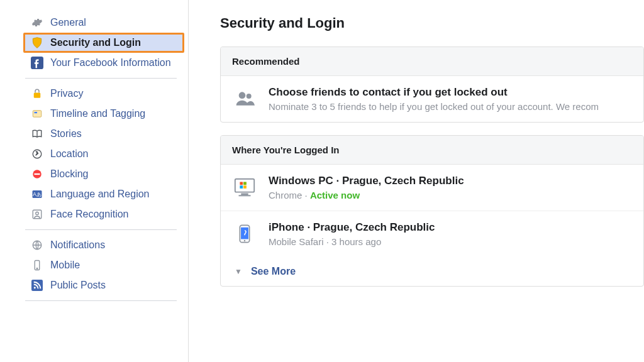  Describe the element at coordinates (98, 113) in the screenshot. I see `sidebar-item-label: Timeline and Tagging` at that location.